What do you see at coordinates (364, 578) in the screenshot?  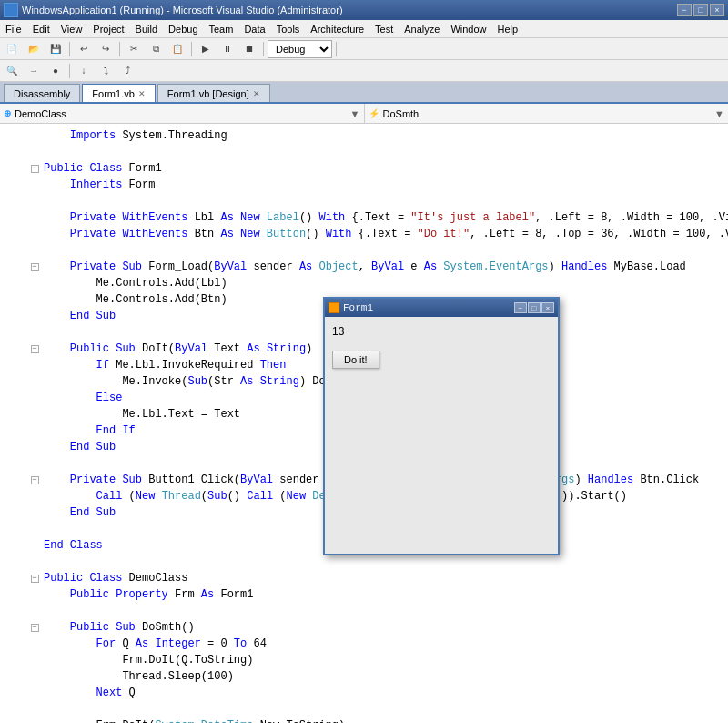 I see `code-line-democlass: − Public Class DemoClass` at bounding box center [364, 578].